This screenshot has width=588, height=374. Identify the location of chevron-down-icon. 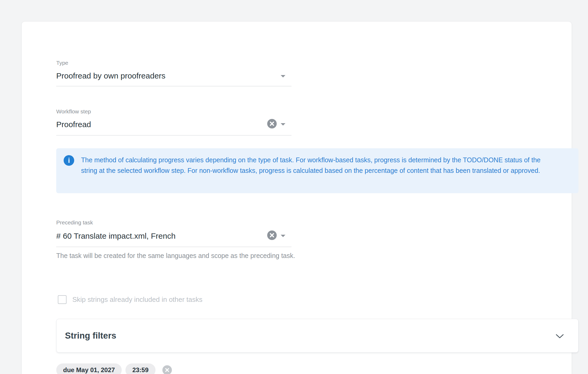
(560, 337).